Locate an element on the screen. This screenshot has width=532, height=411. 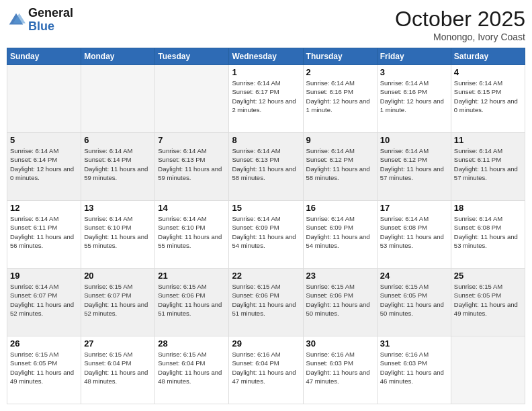
day-number: 9 is located at coordinates (340, 140).